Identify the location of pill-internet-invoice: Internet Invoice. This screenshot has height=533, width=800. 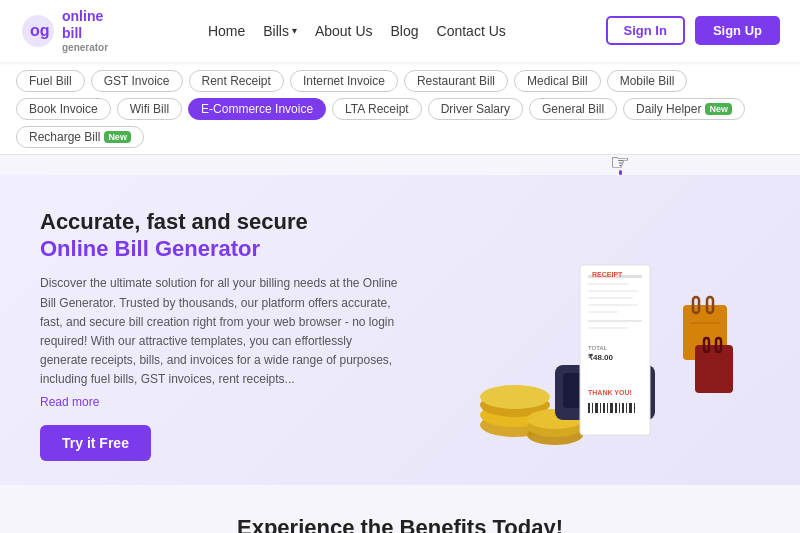
(344, 81).